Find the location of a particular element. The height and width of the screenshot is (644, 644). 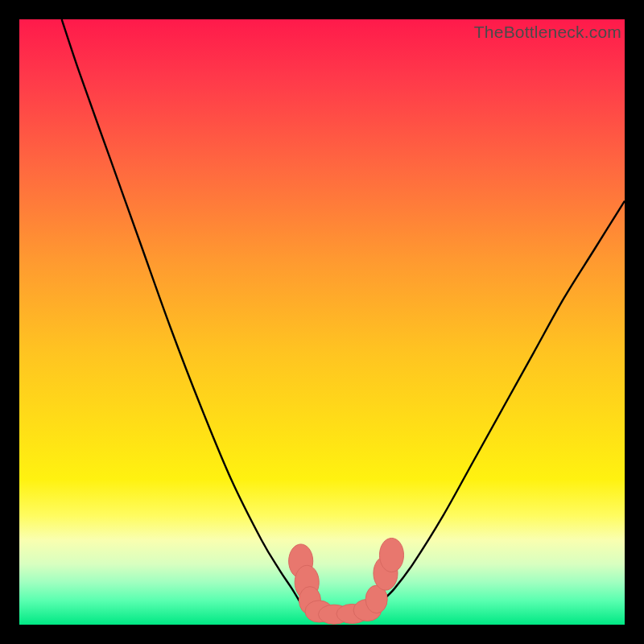

marker-dot is located at coordinates (391, 555).